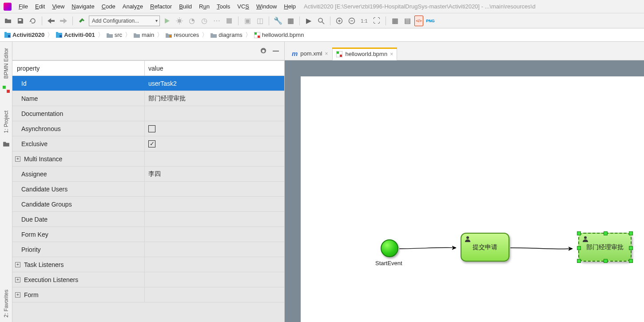 The width and height of the screenshot is (644, 322). Describe the element at coordinates (148, 159) in the screenshot. I see `property-row: +Multi Instance` at that location.